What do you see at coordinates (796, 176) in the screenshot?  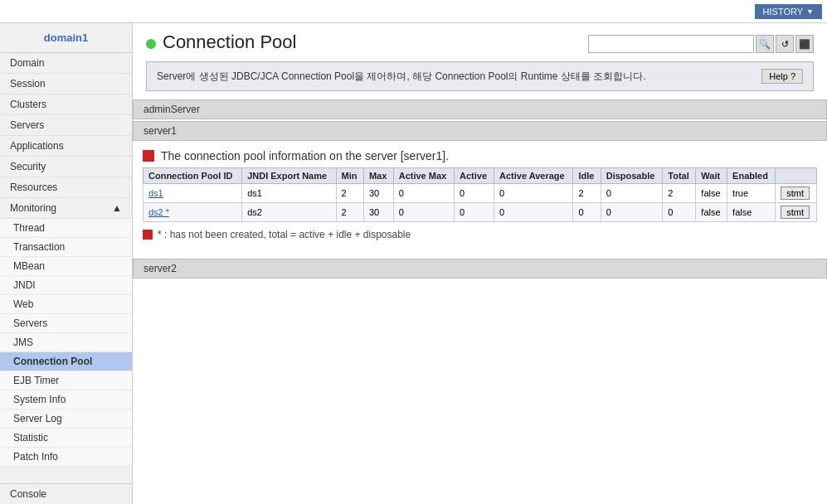 I see `col-action` at bounding box center [796, 176].